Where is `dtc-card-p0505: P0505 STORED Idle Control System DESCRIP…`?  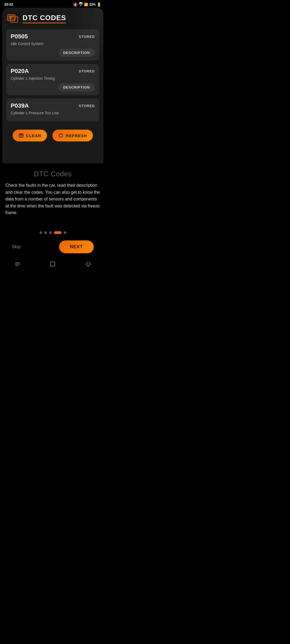 dtc-card-p0505: P0505 STORED Idle Control System DESCRIP… is located at coordinates (53, 45).